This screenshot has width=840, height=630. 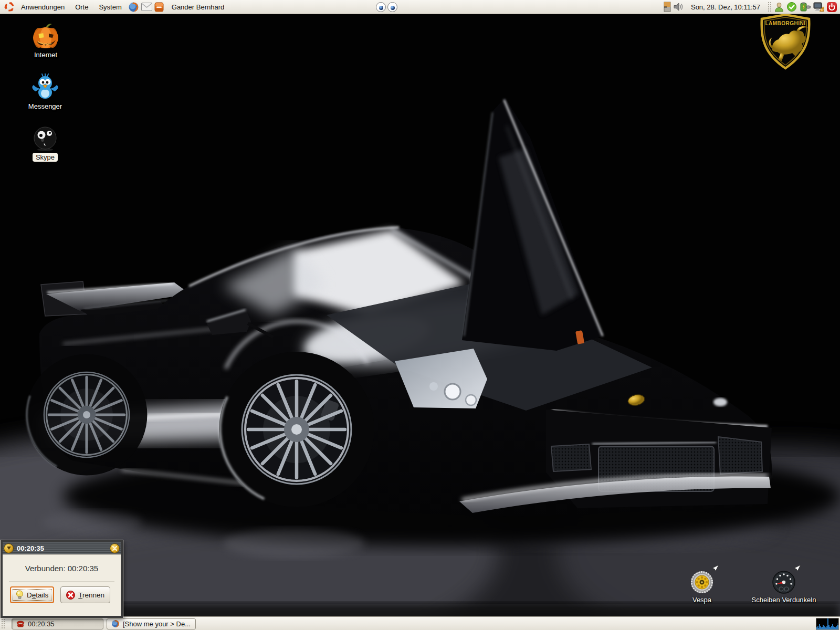 What do you see at coordinates (45, 87) in the screenshot?
I see `blue-bird-icon` at bounding box center [45, 87].